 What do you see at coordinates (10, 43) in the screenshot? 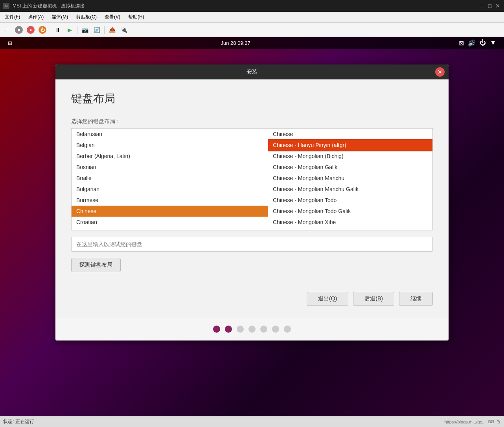
I see `vm-left-icons: ⊞` at bounding box center [10, 43].